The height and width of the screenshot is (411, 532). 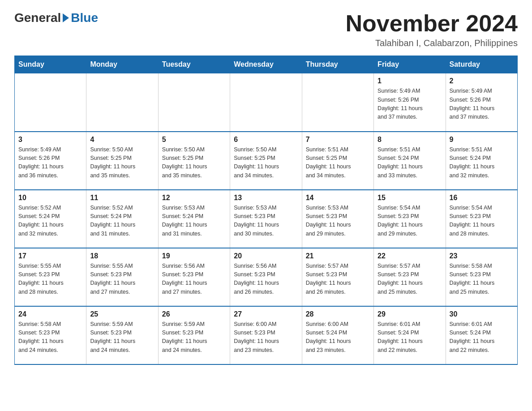 What do you see at coordinates (482, 198) in the screenshot?
I see `day-number: 16` at bounding box center [482, 198].